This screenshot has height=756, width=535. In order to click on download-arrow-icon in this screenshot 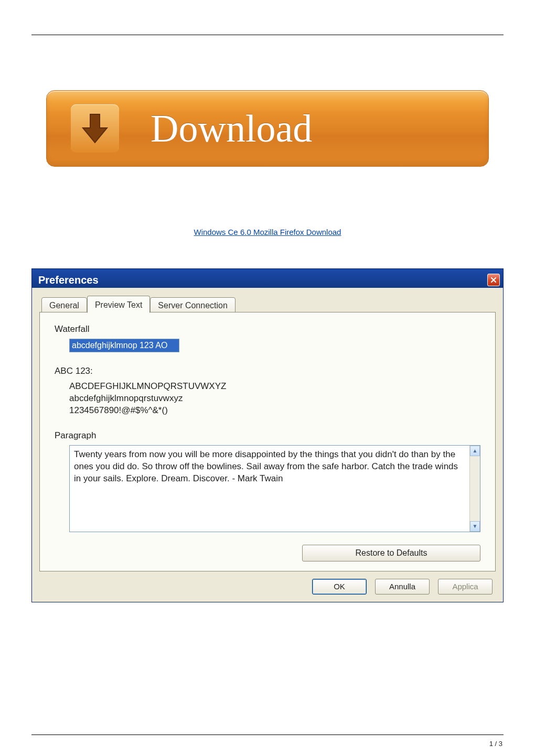, I will do `click(95, 128)`.